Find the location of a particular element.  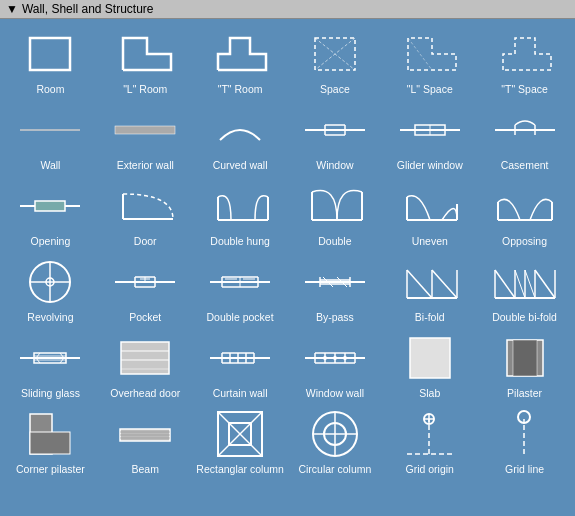

list-item: "T" Room is located at coordinates (240, 62).